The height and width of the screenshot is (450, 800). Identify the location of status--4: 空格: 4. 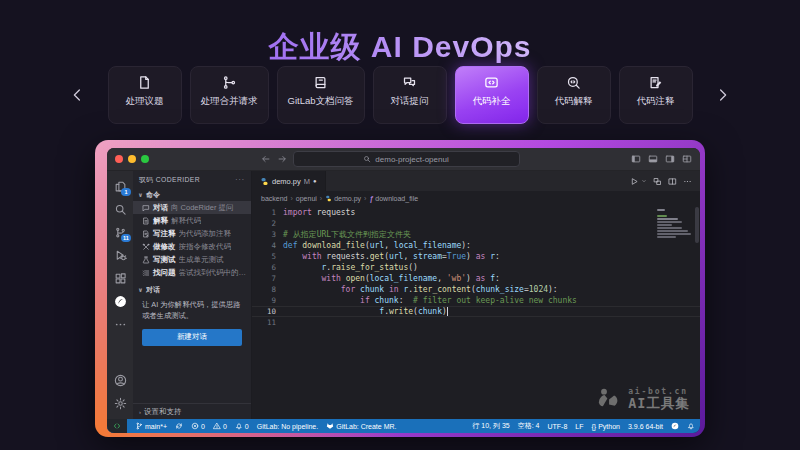
(529, 426).